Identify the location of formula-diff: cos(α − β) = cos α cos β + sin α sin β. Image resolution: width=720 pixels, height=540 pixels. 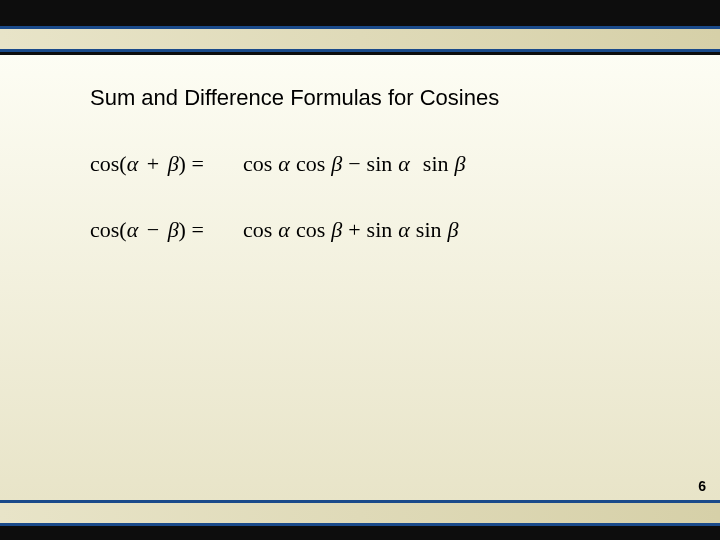
(360, 230).